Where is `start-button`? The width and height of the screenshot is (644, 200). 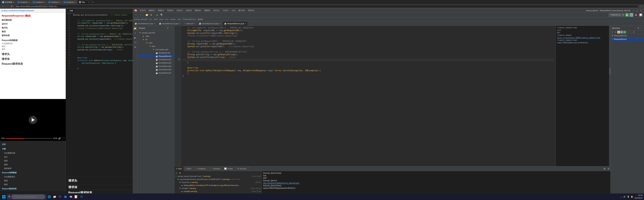
start-button is located at coordinates (4, 197).